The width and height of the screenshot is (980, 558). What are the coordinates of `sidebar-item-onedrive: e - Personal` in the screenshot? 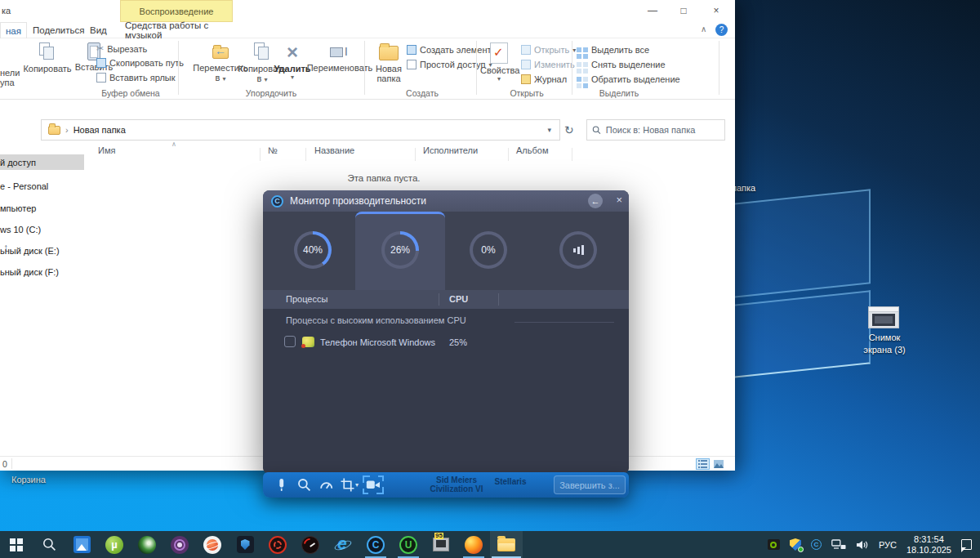 It's located at (42, 186).